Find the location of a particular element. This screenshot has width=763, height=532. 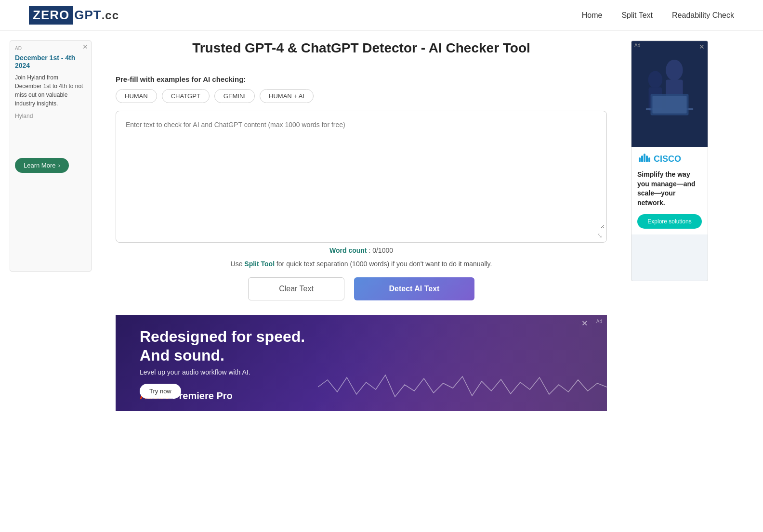

main-nav: Home Split Text Readability Check is located at coordinates (658, 15).